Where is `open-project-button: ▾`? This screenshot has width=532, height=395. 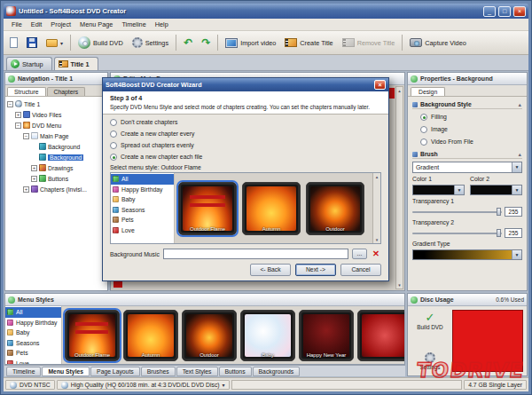 open-project-button: ▾ is located at coordinates (55, 43).